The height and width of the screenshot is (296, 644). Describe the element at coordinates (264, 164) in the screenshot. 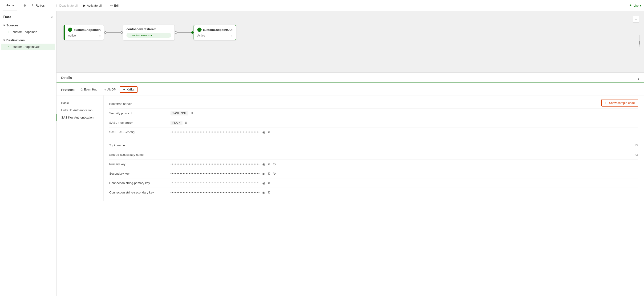

I see `eye-primary-key-button: ◉` at that location.